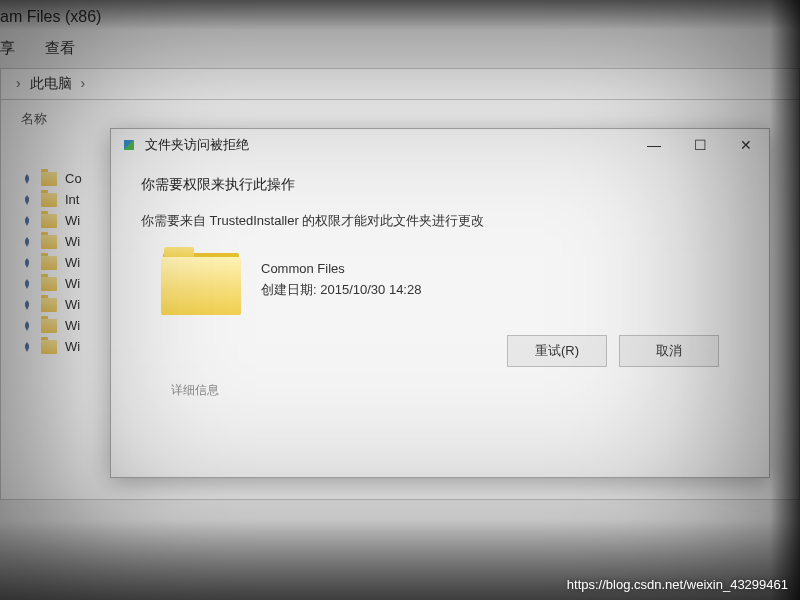 This screenshot has width=800, height=600. Describe the element at coordinates (440, 221) in the screenshot. I see `dialog-message: 你需要来自 TrustedInstaller 的权限才能对此文件夹进行更改` at that location.